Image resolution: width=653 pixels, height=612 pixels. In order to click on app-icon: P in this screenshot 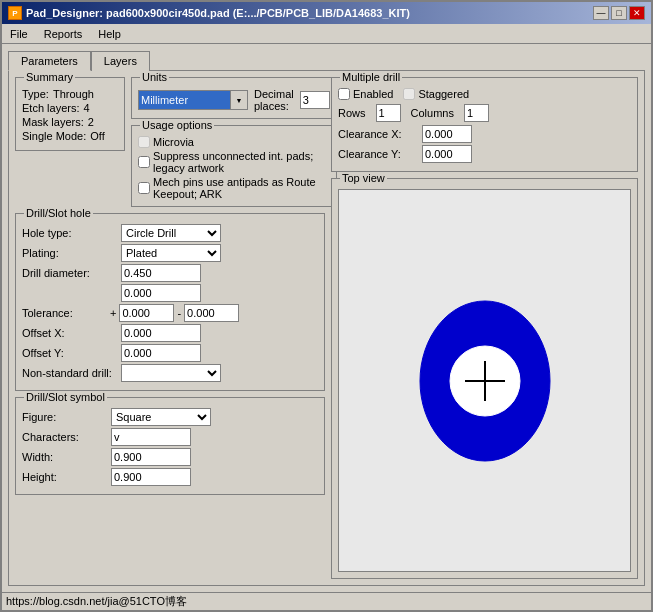, I will do `click(15, 13)`.